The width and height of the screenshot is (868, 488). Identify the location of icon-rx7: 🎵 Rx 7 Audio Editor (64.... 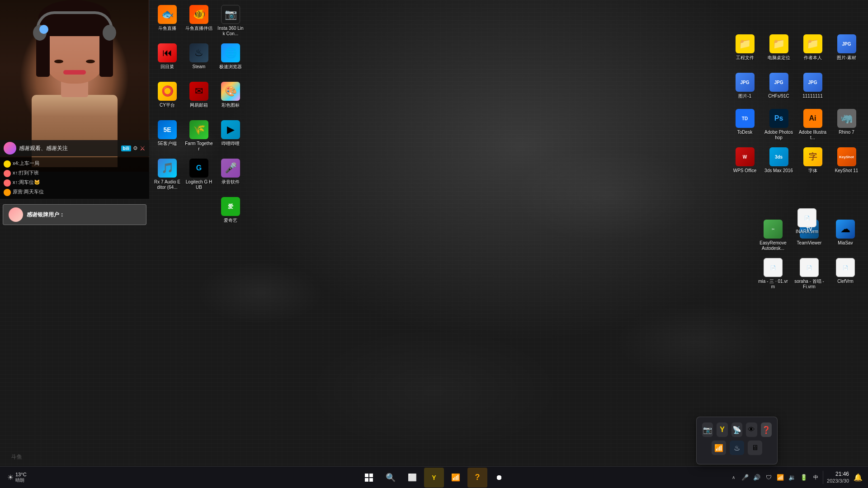
(167, 174).